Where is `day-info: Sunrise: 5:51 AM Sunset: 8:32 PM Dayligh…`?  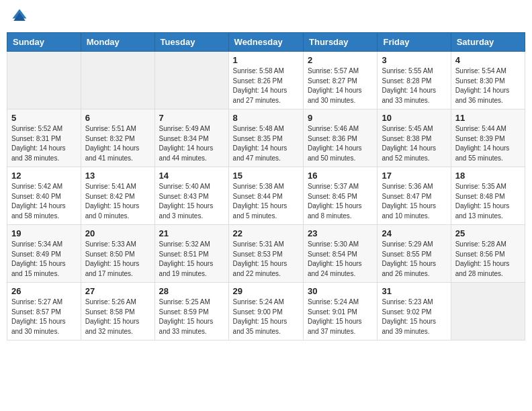
day-info: Sunrise: 5:51 AM Sunset: 8:32 PM Dayligh… is located at coordinates (118, 144).